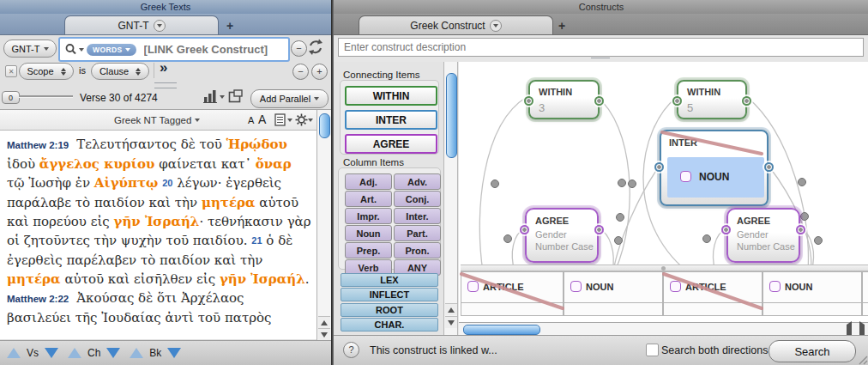 This screenshot has width=868, height=365. Describe the element at coordinates (38, 145) in the screenshot. I see `verse-reference: Matthew 2:19` at that location.